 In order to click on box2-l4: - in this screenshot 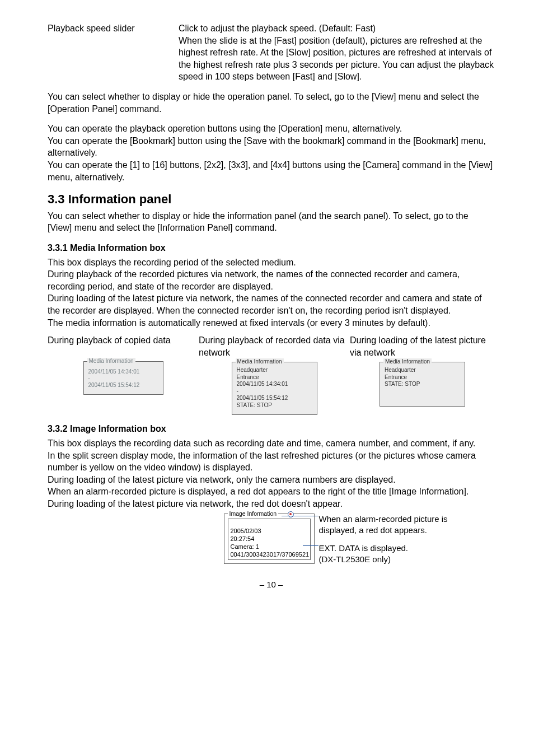, I will do `click(274, 392)`.